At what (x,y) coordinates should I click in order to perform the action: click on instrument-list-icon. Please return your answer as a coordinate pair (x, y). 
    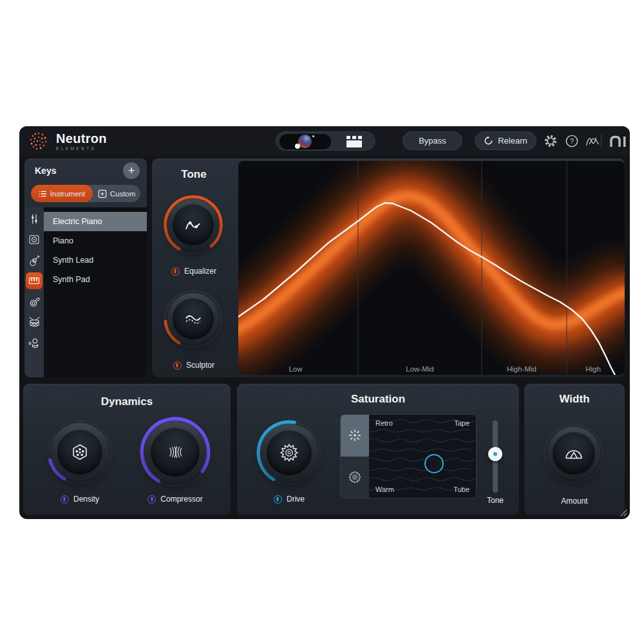
    Looking at the image, I should click on (43, 194).